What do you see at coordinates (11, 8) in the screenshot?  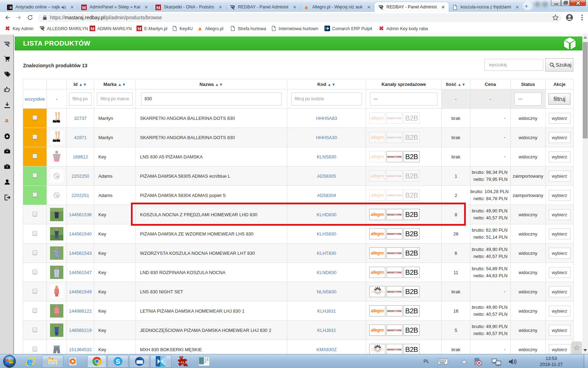 I see `svg-text: R` at bounding box center [11, 8].